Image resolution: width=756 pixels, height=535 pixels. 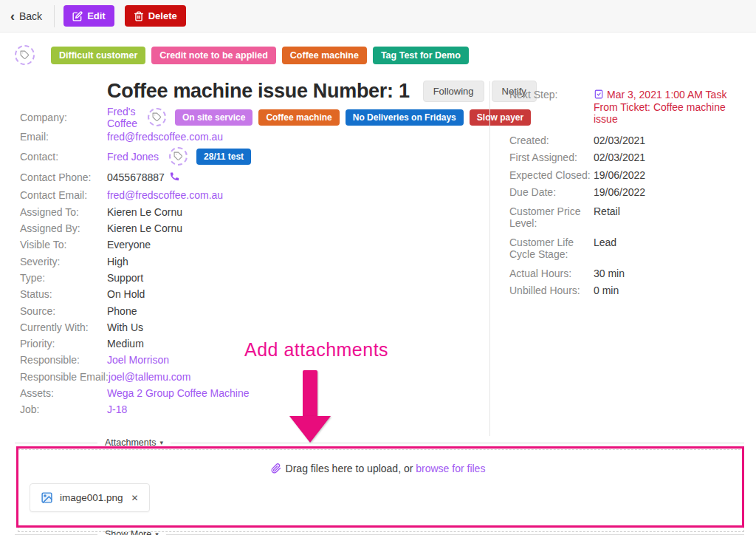 I want to click on field-label: Severity:, so click(x=63, y=262).